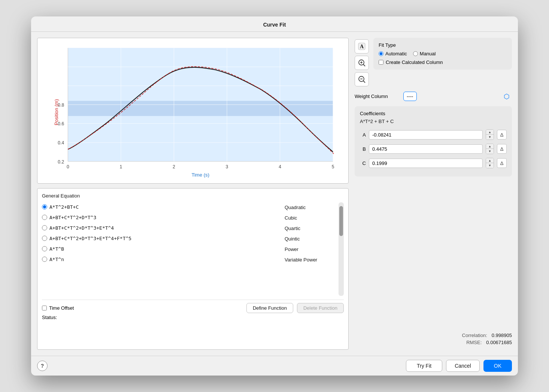 This screenshot has width=549, height=392. I want to click on correlation-value: 0.998905, so click(502, 335).